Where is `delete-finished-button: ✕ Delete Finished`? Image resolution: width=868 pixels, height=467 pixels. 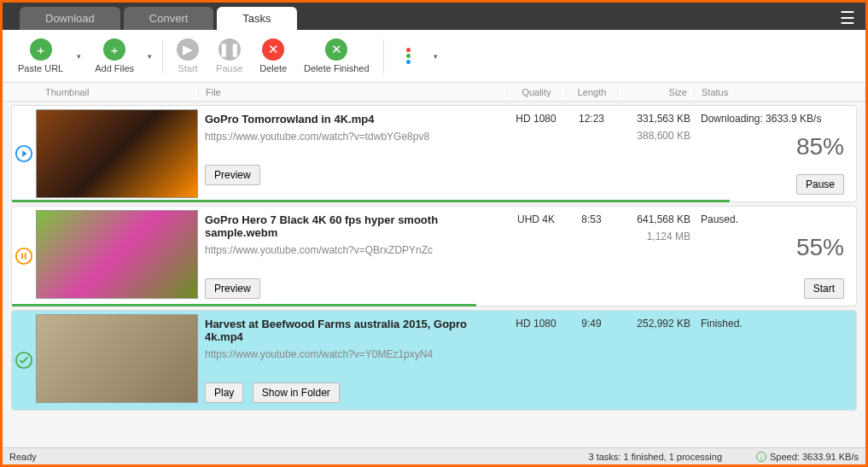
delete-finished-button: ✕ Delete Finished is located at coordinates (336, 56).